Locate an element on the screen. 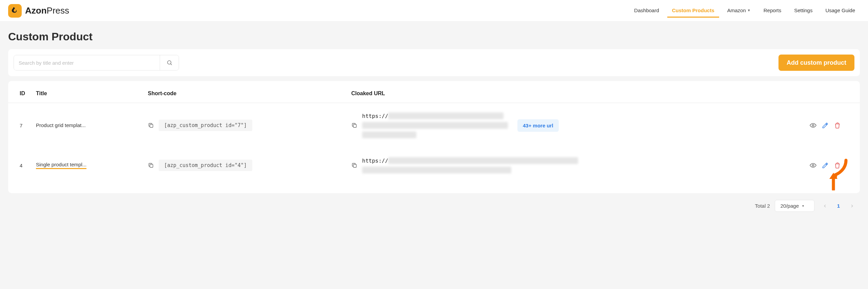 This screenshot has width=868, height=289. search-button is located at coordinates (169, 63).